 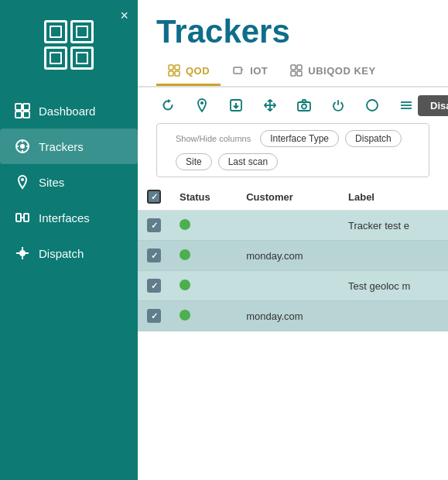 I want to click on logo, so click(x=69, y=45).